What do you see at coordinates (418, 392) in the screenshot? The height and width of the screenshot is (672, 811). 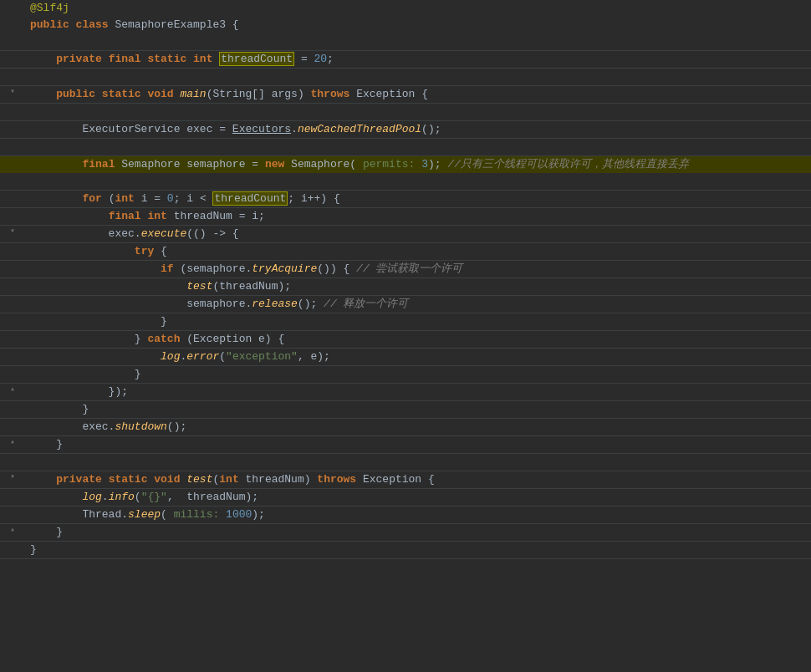 I see `code-close-execute: });` at bounding box center [418, 392].